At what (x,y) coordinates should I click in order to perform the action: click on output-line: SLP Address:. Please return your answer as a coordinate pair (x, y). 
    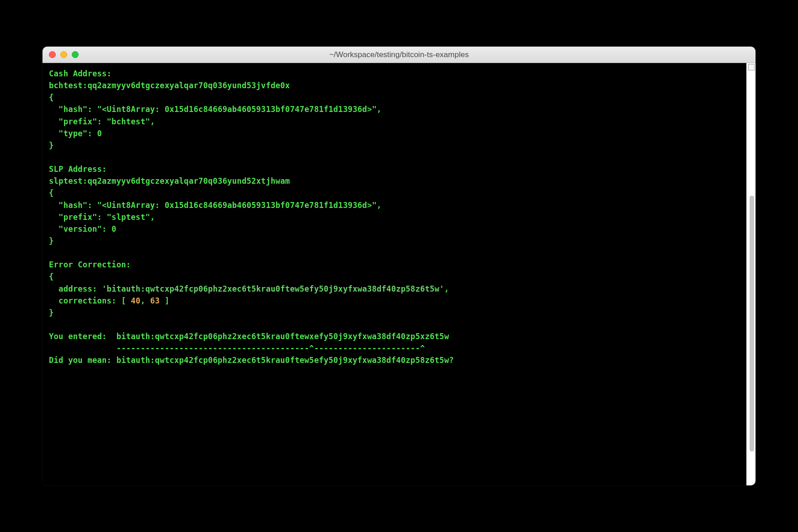
    Looking at the image, I should click on (78, 169).